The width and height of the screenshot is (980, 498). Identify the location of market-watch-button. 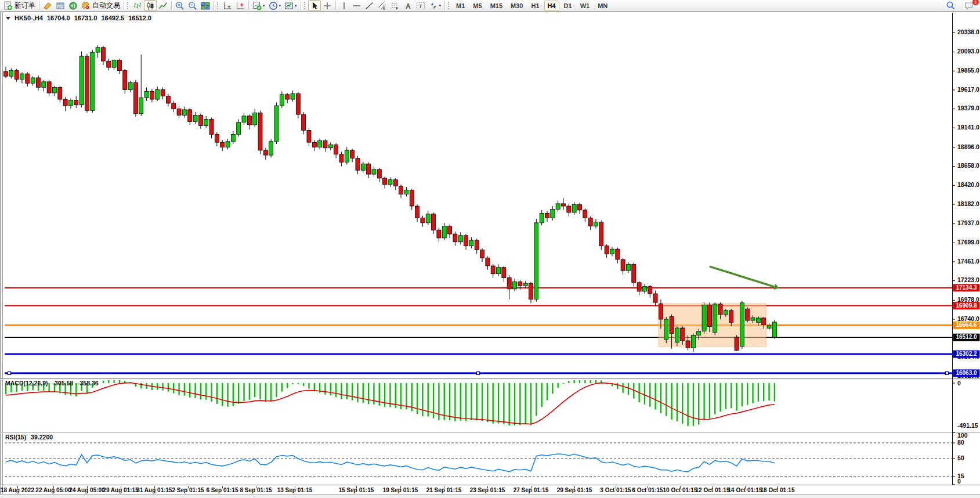
(48, 6).